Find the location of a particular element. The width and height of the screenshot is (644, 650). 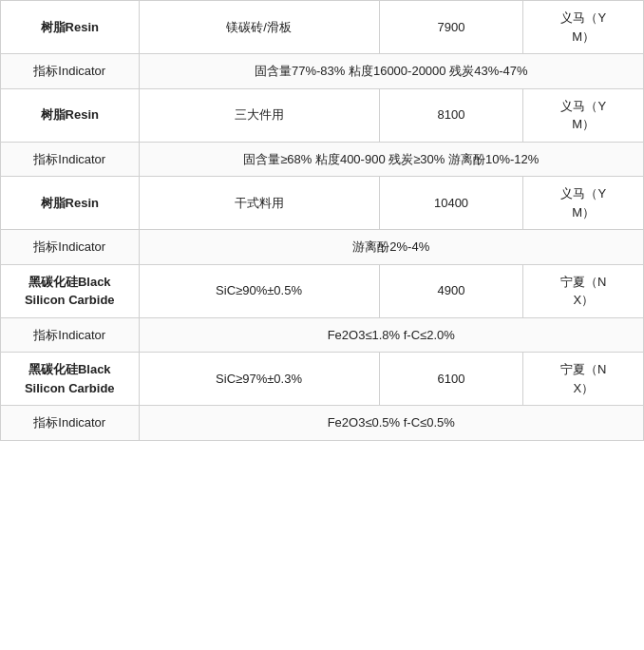

indicator-value: Fe2O3≤1.8% f-C≤2.0% is located at coordinates (391, 335).